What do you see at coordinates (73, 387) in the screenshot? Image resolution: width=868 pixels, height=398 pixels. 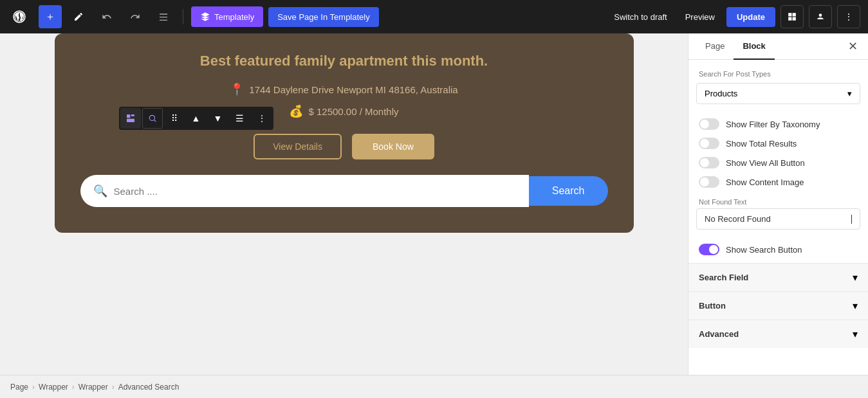 I see `breadcrumb-sep-2: ›` at bounding box center [73, 387].